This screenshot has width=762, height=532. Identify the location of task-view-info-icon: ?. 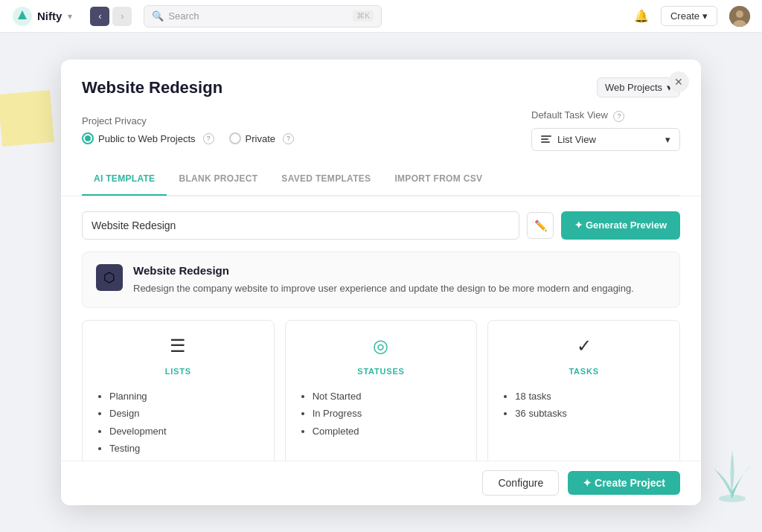
(619, 116).